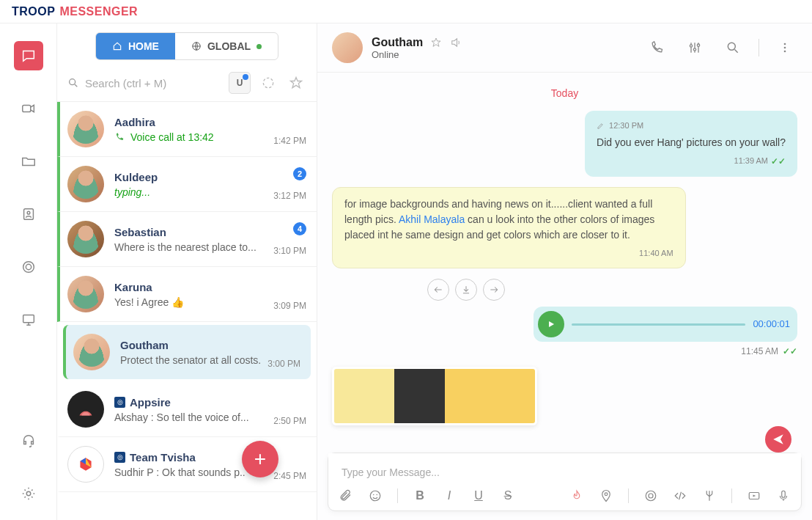 This screenshot has width=812, height=520. I want to click on chat-time: 2:45 PM, so click(290, 476).